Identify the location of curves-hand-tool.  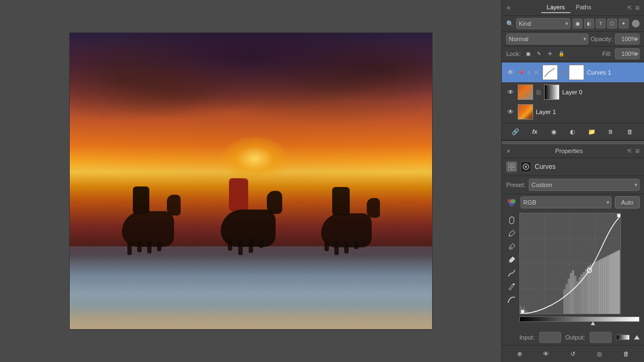
(512, 220).